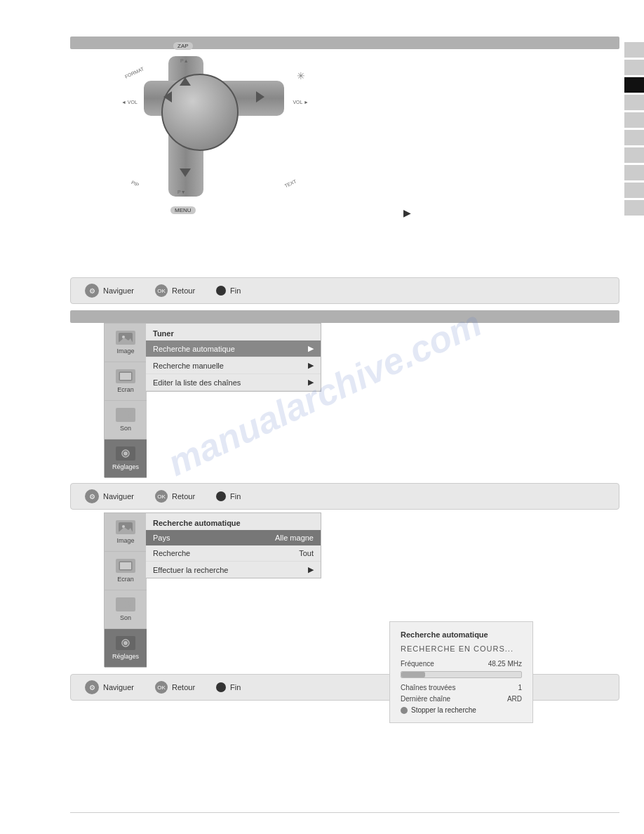  I want to click on menu2-recherche-value: Tout, so click(306, 553).